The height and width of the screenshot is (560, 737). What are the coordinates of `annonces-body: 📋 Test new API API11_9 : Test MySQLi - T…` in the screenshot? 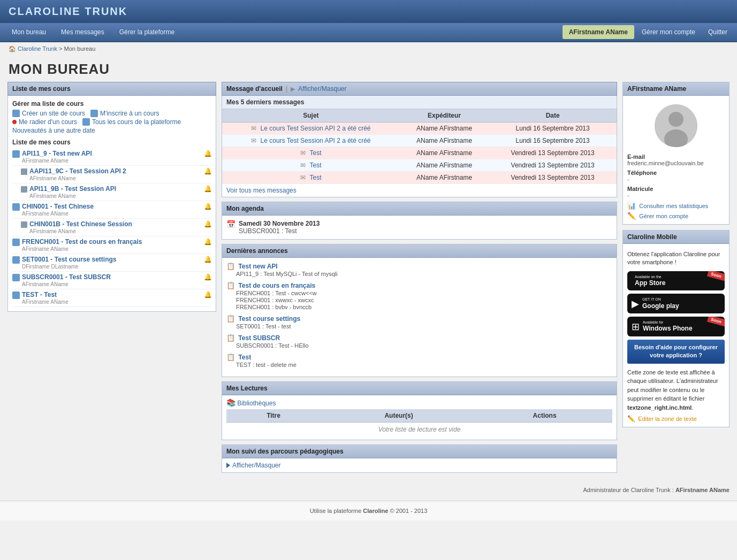 It's located at (420, 317).